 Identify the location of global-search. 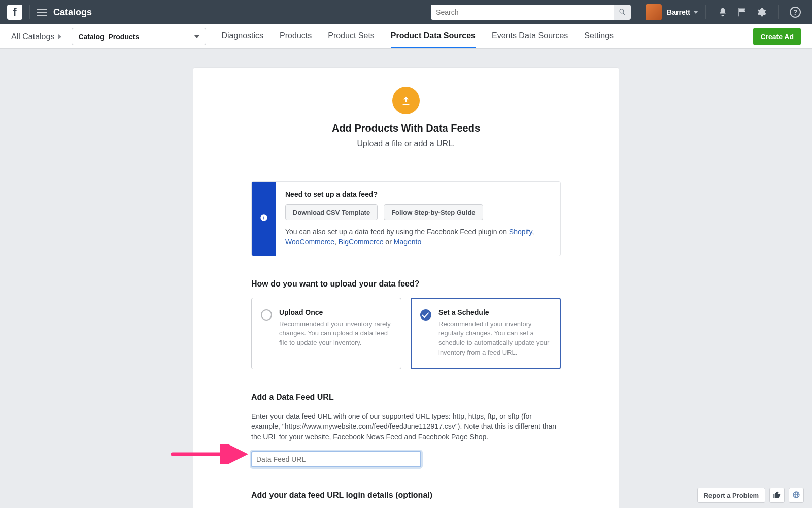
(531, 12).